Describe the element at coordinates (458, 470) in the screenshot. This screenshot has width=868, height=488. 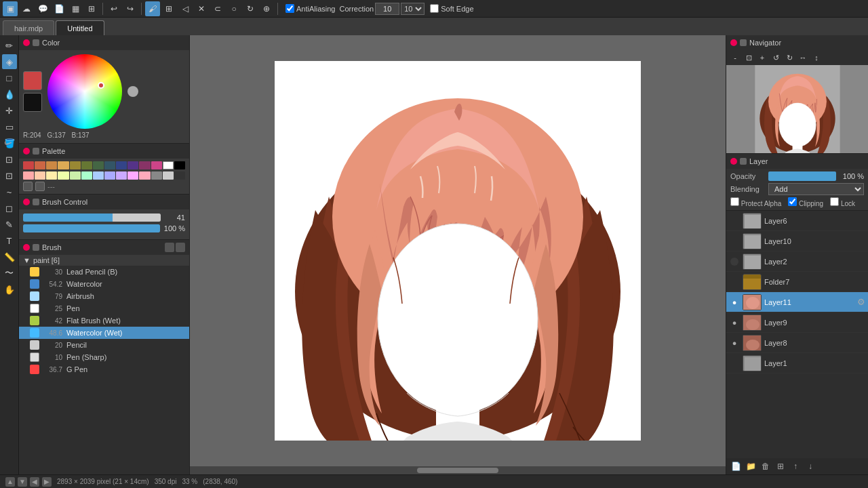
I see `scrollbar-thumb` at that location.